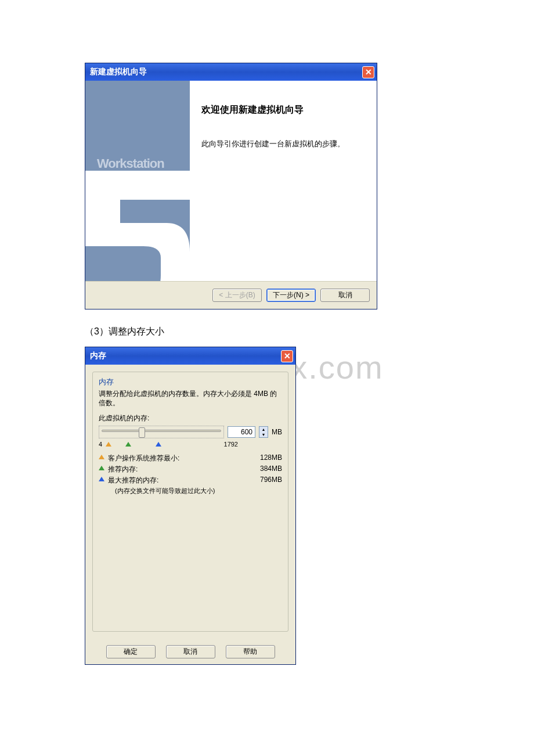  Describe the element at coordinates (102, 479) in the screenshot. I see `triangle-blue-icon` at that location.